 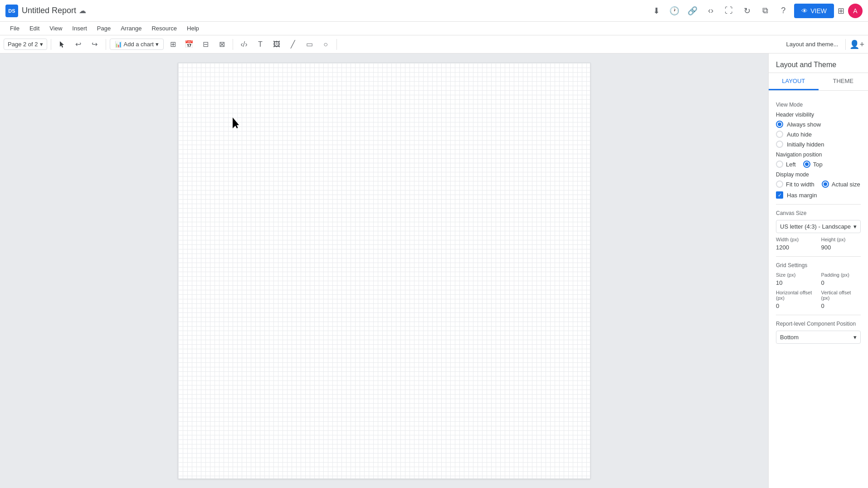 I want to click on menu-help: Help, so click(x=193, y=28).